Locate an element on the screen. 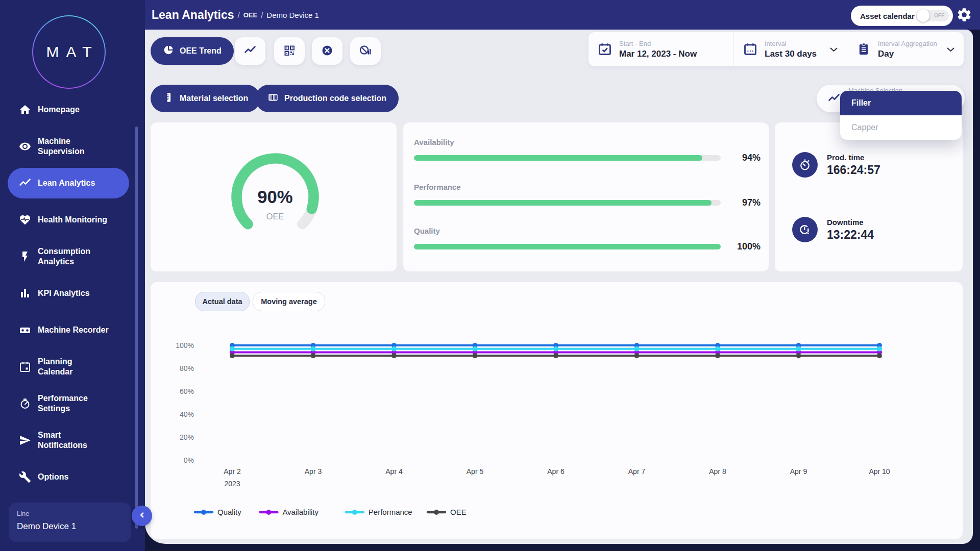  sidebar-item-smart-notifications: Smart Notifications is located at coordinates (72, 440).